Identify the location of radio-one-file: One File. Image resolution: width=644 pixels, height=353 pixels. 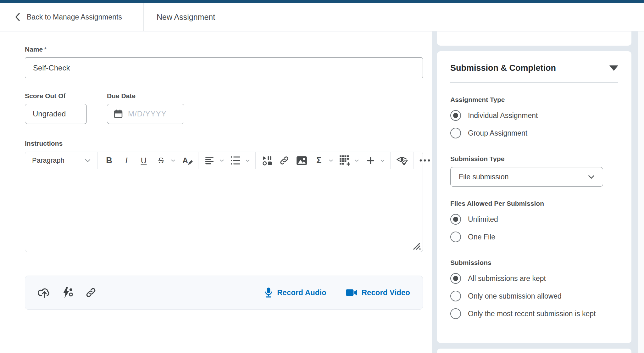
(534, 237).